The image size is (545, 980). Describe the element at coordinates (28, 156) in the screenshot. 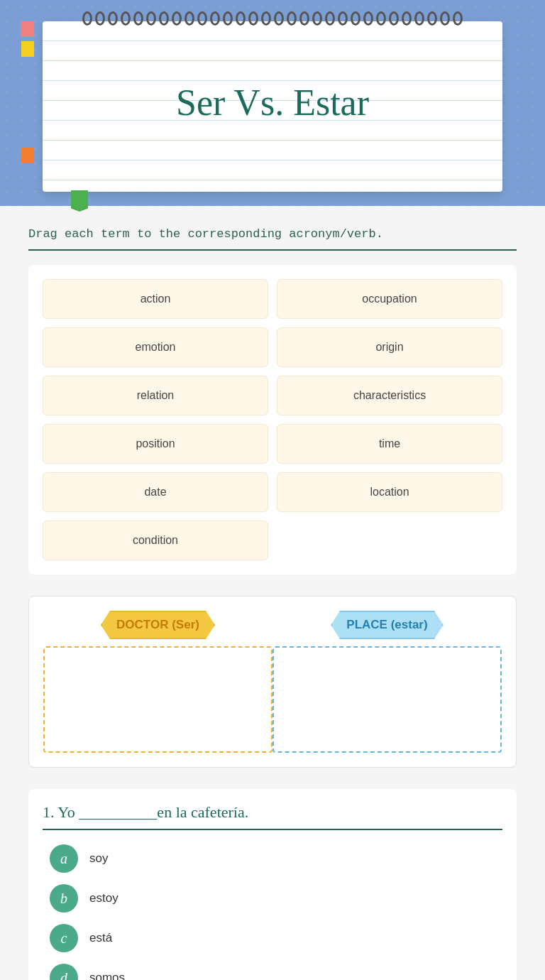

I see `tab-orange` at that location.